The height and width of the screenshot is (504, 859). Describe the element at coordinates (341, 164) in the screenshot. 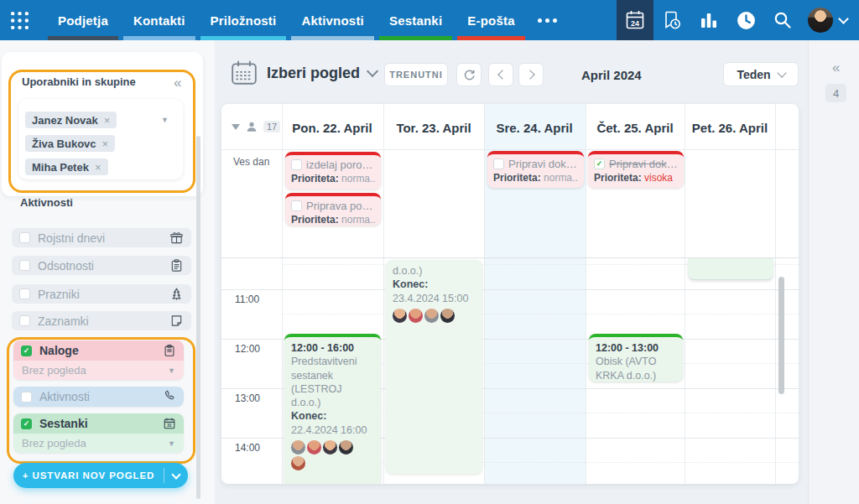

I see `task-title: izdelaj poročilo` at that location.